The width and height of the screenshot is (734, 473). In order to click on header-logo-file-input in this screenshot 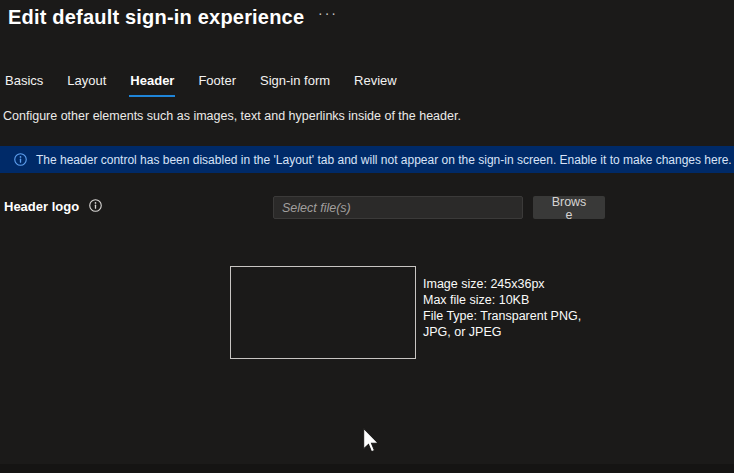, I will do `click(398, 208)`.